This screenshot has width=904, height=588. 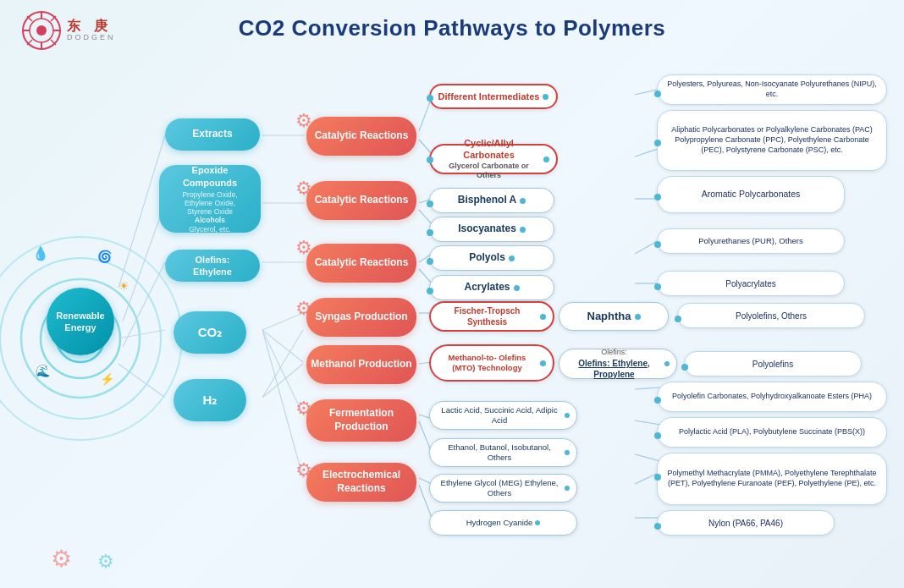 What do you see at coordinates (746, 523) in the screenshot?
I see `product-nylon: Nylon (PA66, PA46)` at bounding box center [746, 523].